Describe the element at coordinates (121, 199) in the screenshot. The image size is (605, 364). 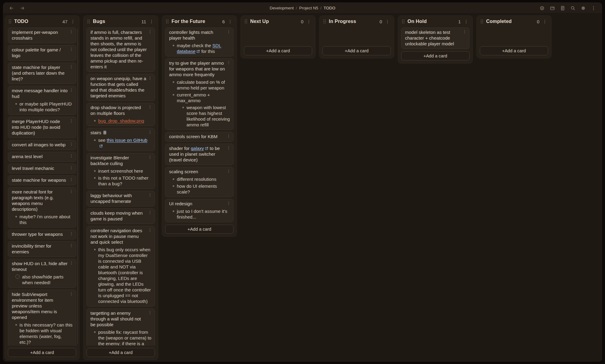
I see `card: ⋮laggy behaviour with uncapped framerate` at that location.